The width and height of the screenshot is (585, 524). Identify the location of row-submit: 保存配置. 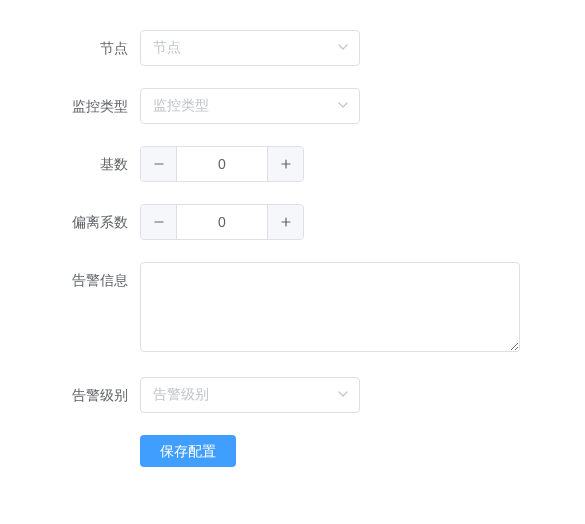
(292, 453).